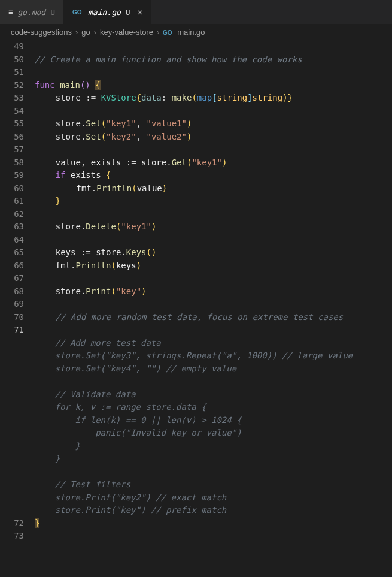  I want to click on suggestion-line: store.Print("key") // prefix match, so click(194, 510).